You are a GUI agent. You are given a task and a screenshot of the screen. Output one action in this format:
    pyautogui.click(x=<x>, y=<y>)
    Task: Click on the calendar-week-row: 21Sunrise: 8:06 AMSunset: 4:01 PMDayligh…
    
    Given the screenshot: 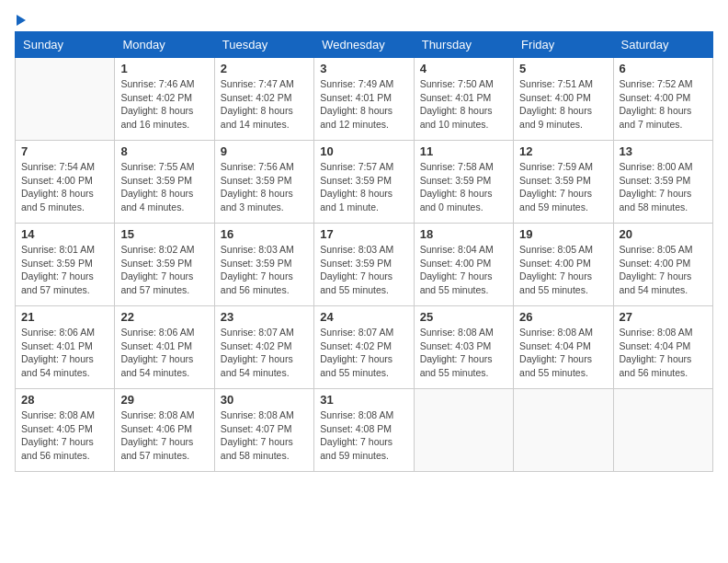 What is the action you would take?
    pyautogui.click(x=364, y=348)
    